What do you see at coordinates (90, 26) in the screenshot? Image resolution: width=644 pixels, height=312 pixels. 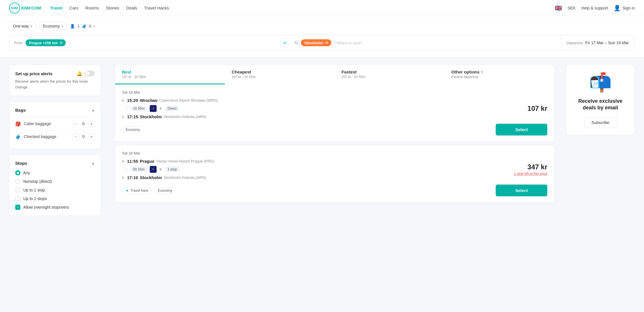 I see `bags-count: 0` at bounding box center [90, 26].